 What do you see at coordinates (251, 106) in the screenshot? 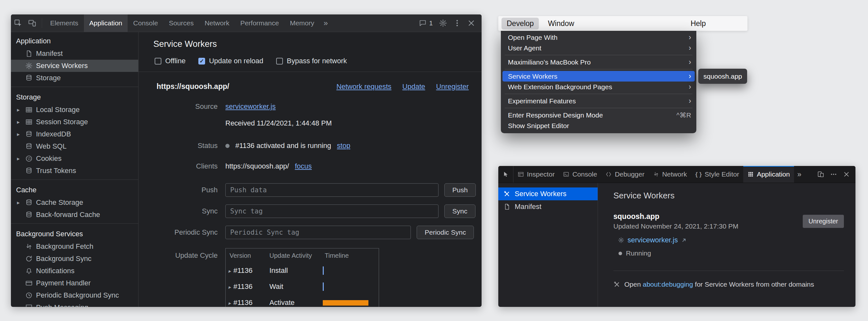
I see `source-file-link: serviceworker.js` at bounding box center [251, 106].